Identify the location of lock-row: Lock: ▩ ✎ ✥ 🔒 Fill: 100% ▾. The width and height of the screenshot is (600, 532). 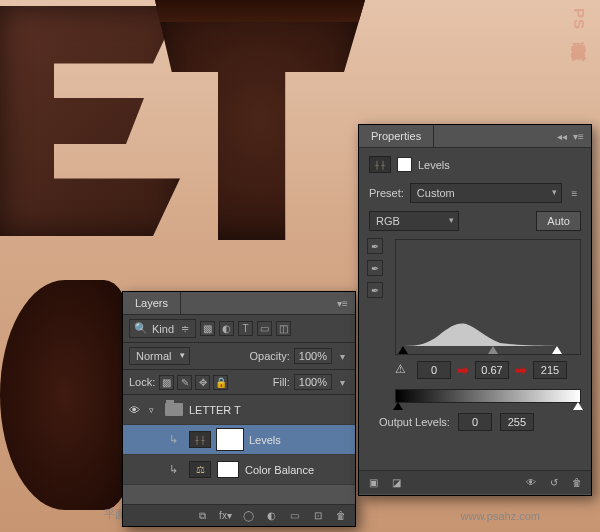
(239, 382).